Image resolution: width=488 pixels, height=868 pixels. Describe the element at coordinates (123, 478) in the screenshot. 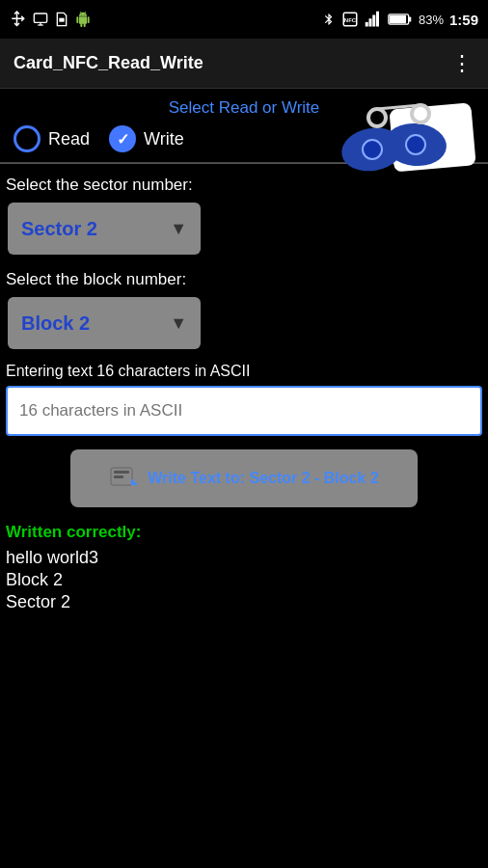

I see `write-icon` at that location.